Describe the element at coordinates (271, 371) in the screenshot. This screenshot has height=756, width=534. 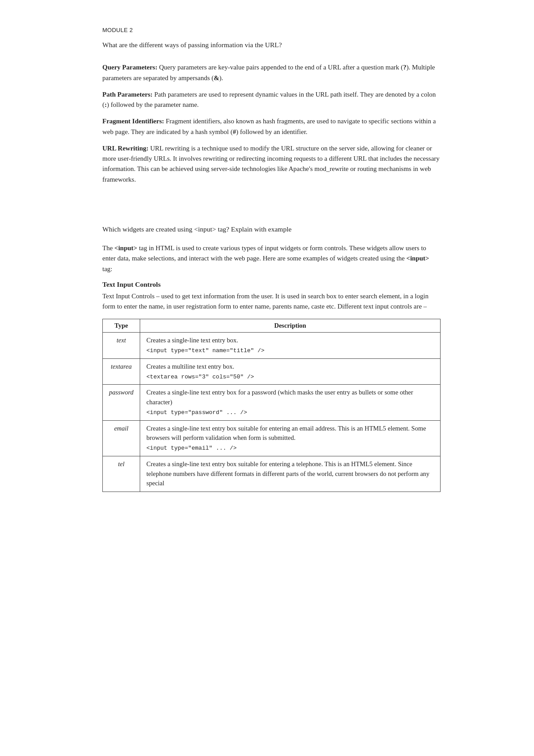
I see `table-row: textareaCreates a multiline text entry b…` at that location.